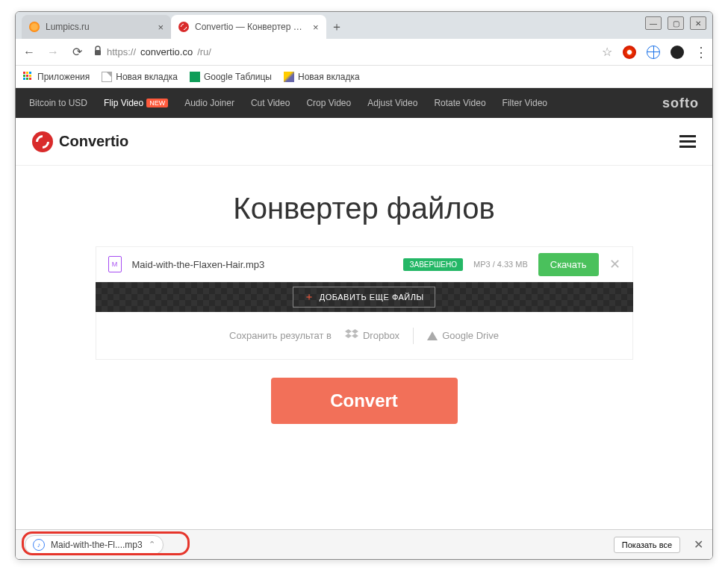 The image size is (728, 571). I want to click on favicon-lumpics, so click(34, 27).